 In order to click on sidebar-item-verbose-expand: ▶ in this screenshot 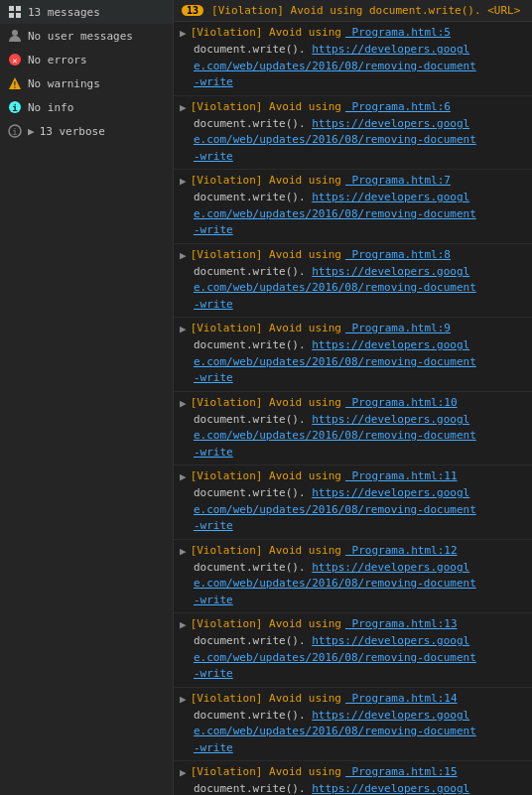, I will do `click(32, 131)`.